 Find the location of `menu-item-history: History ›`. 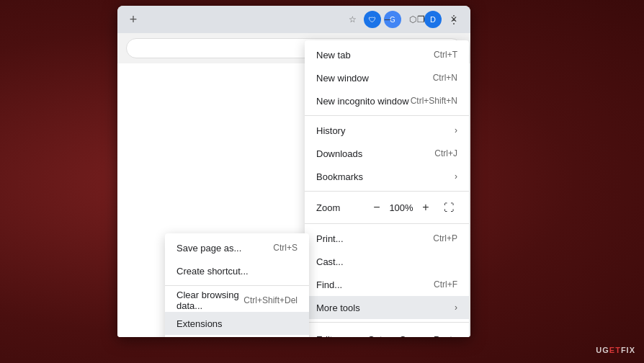

menu-item-history: History › is located at coordinates (387, 130).